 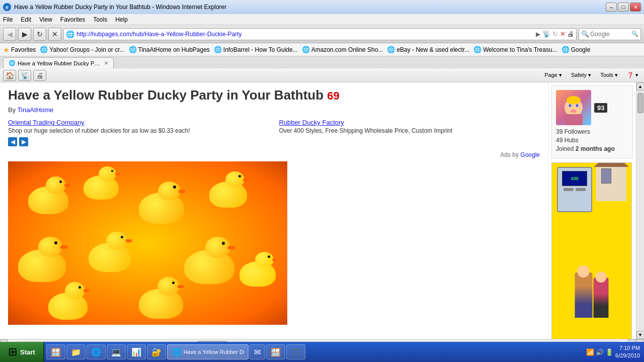 I want to click on close-button: ✕, so click(x=635, y=7).